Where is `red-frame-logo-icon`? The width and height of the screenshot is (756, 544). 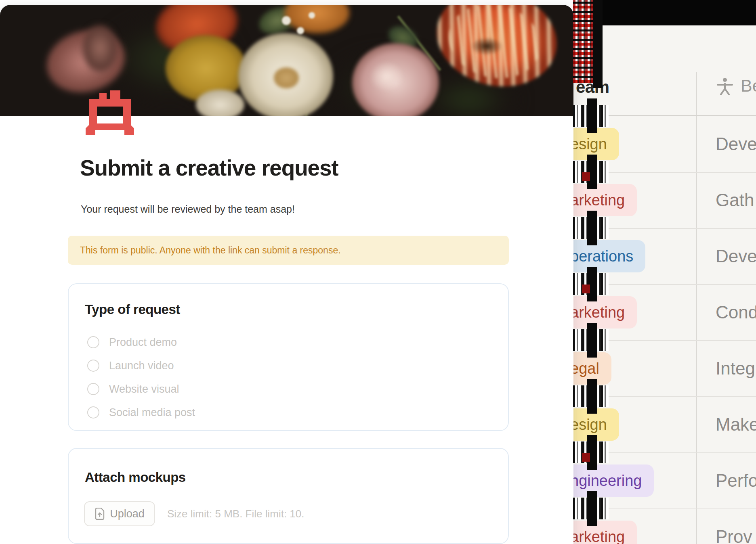 red-frame-logo-icon is located at coordinates (110, 113).